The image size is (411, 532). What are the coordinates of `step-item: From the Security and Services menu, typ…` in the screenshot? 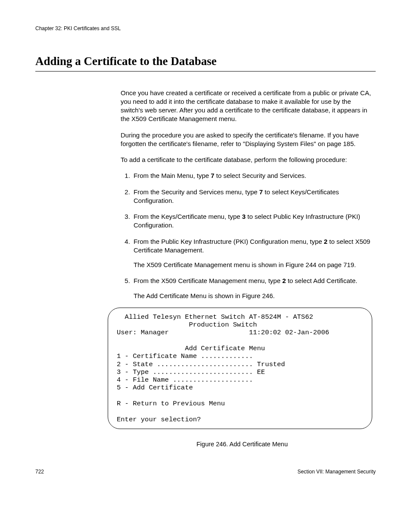 It's located at (252, 196).